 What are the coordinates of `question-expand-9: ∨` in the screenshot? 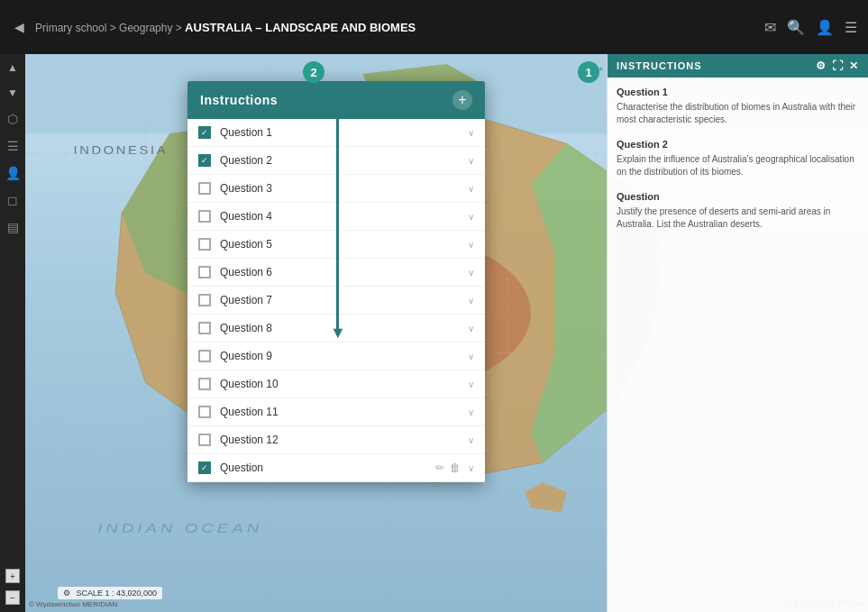 It's located at (471, 357).